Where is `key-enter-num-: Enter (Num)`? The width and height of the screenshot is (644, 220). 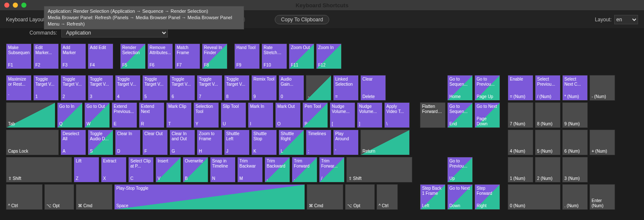
key-enter-num-: Enter (Num) is located at coordinates (602, 197).